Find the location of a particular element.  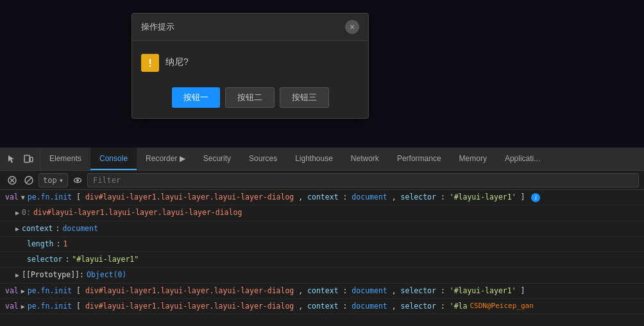

device-icon is located at coordinates (28, 159).